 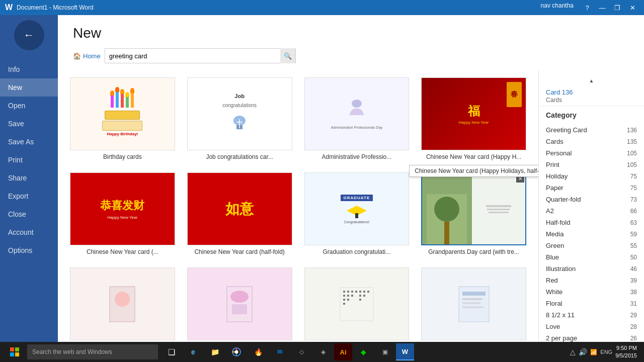 I want to click on sidebar-item-save-as: Save As, so click(x=29, y=142).